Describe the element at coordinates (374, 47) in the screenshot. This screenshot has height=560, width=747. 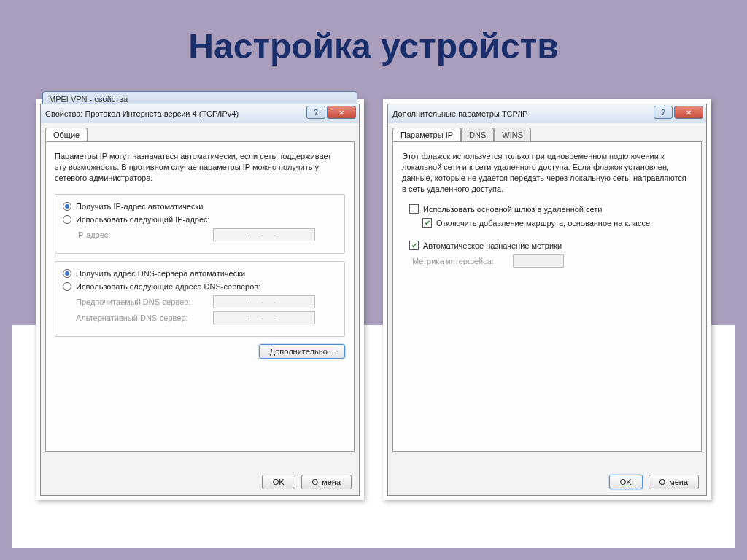
I see `slide-title: Настройка устройств` at that location.